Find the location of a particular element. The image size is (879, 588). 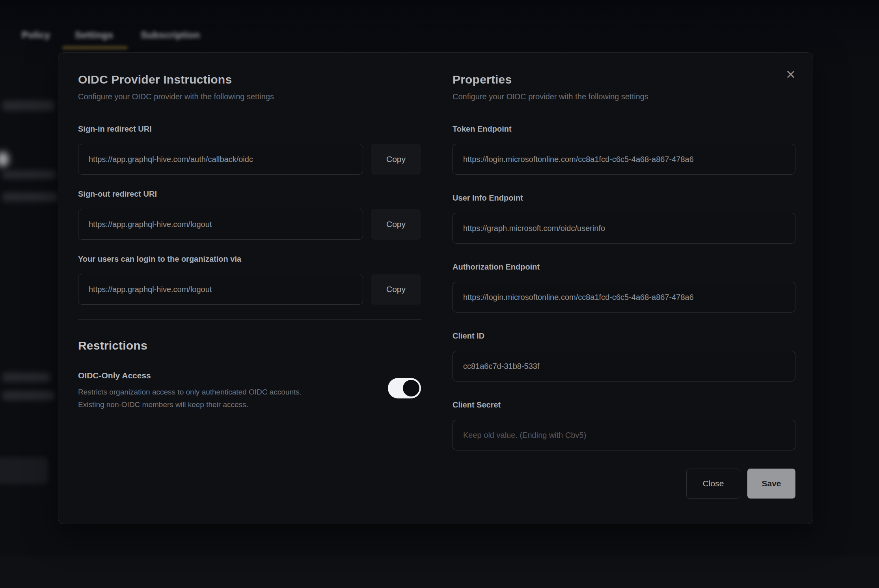

authorization-endpoint-input is located at coordinates (624, 297).